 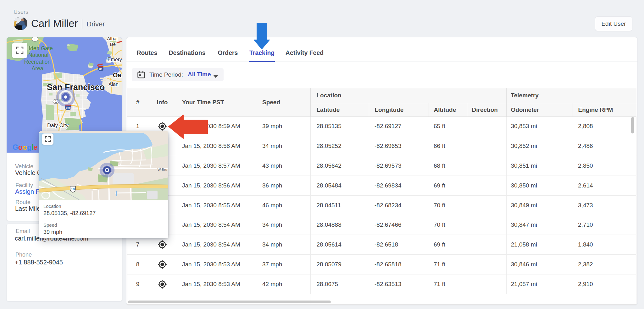 I want to click on svg-text: 280, so click(x=68, y=108).